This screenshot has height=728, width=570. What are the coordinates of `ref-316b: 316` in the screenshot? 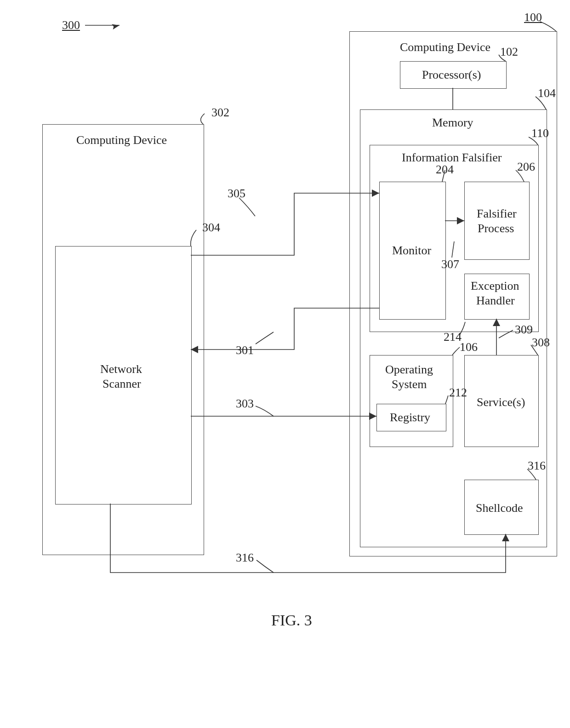 It's located at (537, 466).